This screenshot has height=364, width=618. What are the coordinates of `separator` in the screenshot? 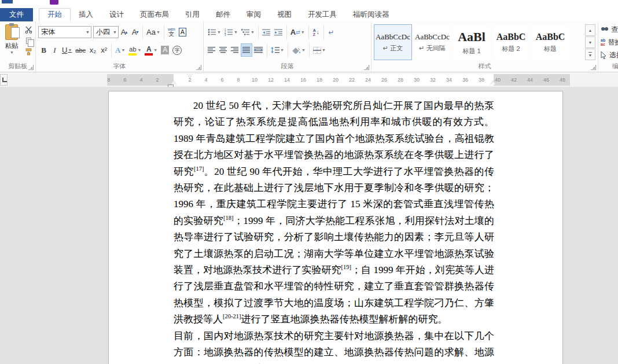 It's located at (111, 50).